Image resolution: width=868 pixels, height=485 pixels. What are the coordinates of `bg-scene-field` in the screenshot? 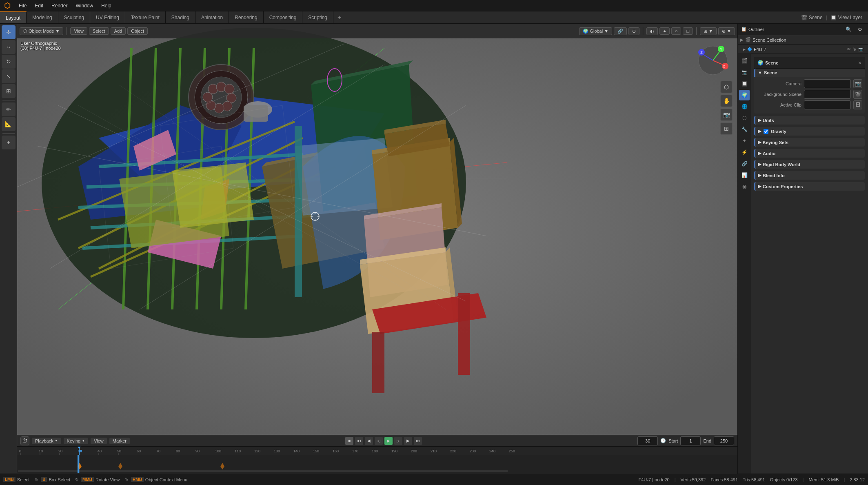 It's located at (828, 94).